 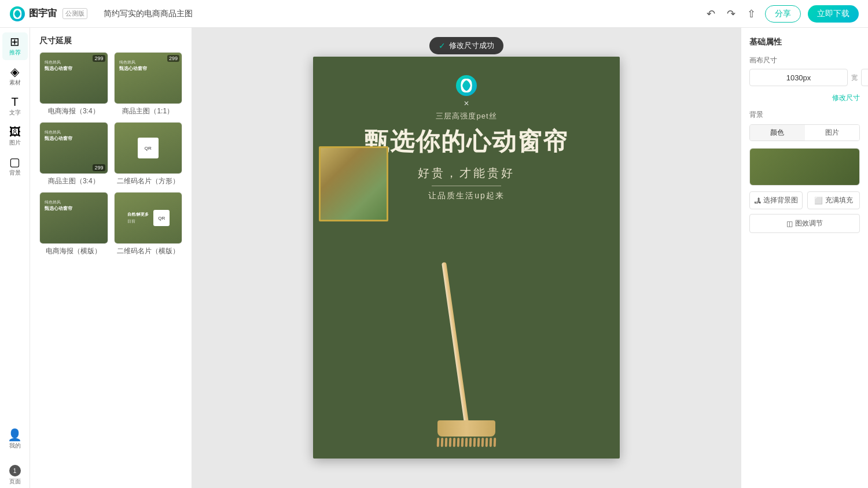 I want to click on template-thumb-2: 纯色韩风 甄选心动窗帘 299, so click(x=148, y=78).